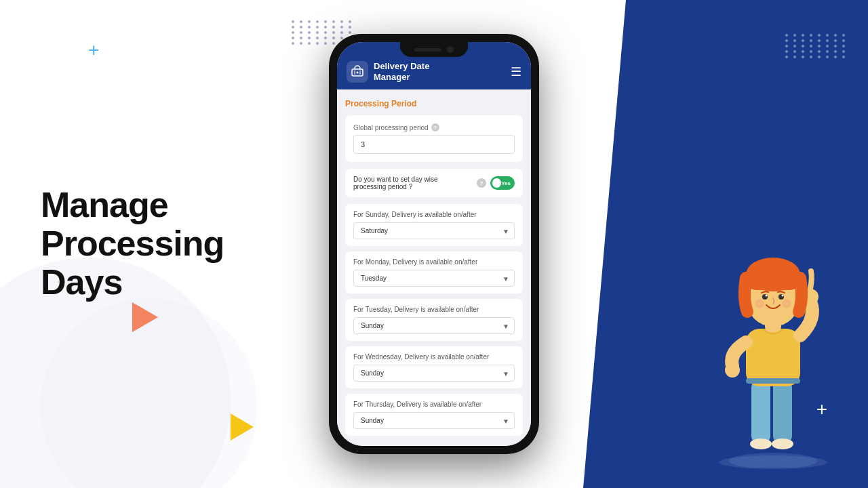  What do you see at coordinates (434, 230) in the screenshot?
I see `day-select-sunday: SundayMondayTuesdayWednesdayThursdayFrid…` at bounding box center [434, 230].